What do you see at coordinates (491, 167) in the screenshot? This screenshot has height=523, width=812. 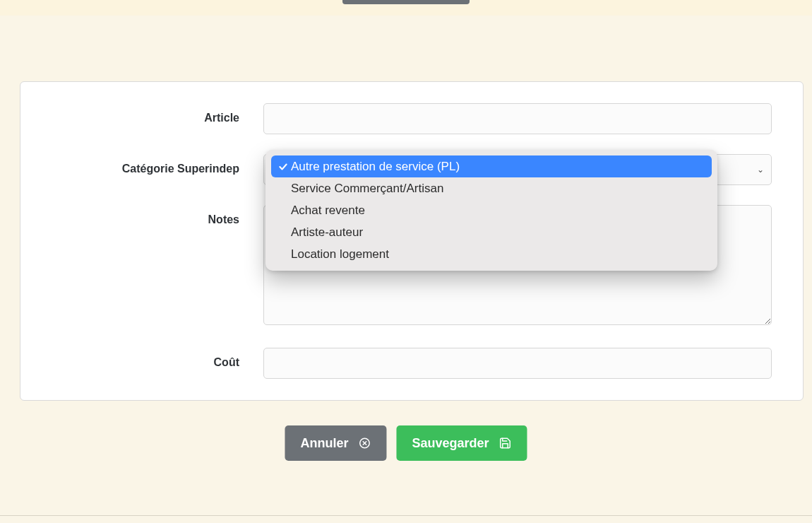 I see `category-option-0: Autre prestation de service (PL)` at bounding box center [491, 167].